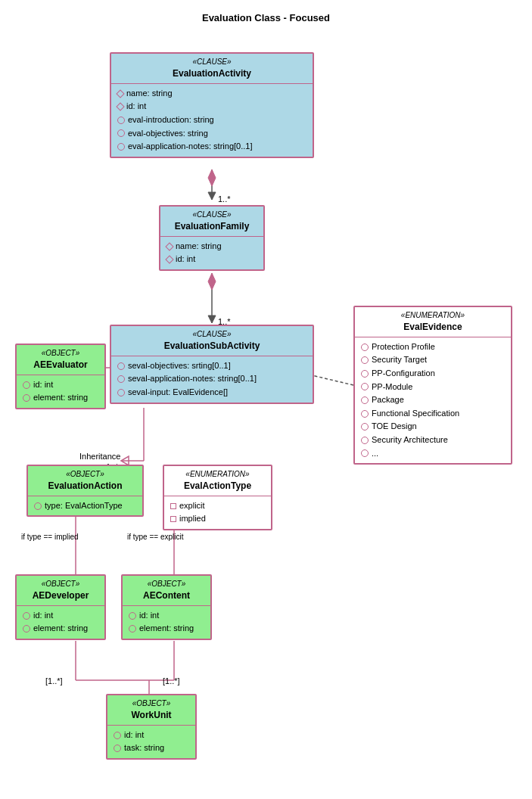 The height and width of the screenshot is (799, 532). Describe the element at coordinates (212, 366) in the screenshot. I see `attr-esa-obj: seval-objectives: srting[0..1]` at that location.